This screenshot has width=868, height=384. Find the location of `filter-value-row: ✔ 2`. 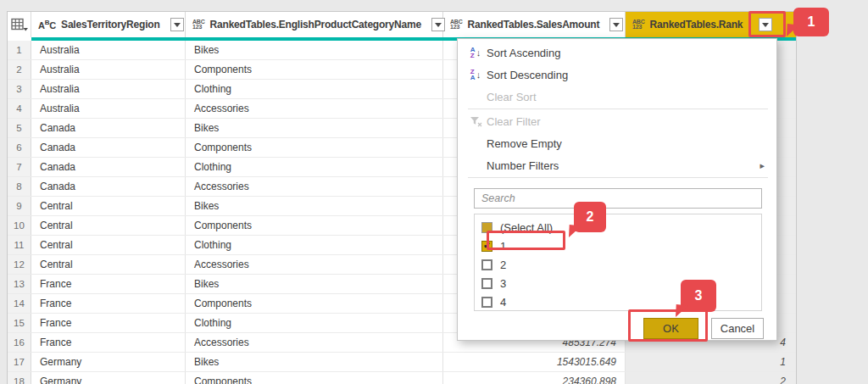

filter-value-row: ✔ 2 is located at coordinates (618, 264).